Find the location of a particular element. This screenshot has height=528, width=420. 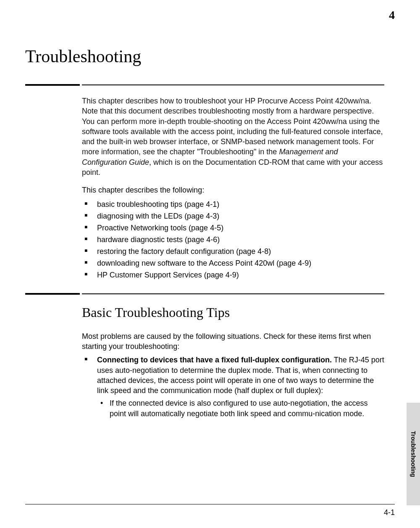

tip-item: Connecting to devices that have a fixed … is located at coordinates (233, 387).